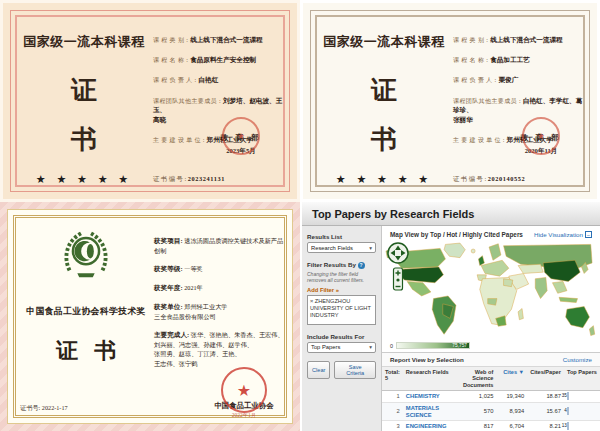 This screenshot has height=431, width=600. I want to click on filter-note: Changing the filter field removes all cu…, so click(342, 278).